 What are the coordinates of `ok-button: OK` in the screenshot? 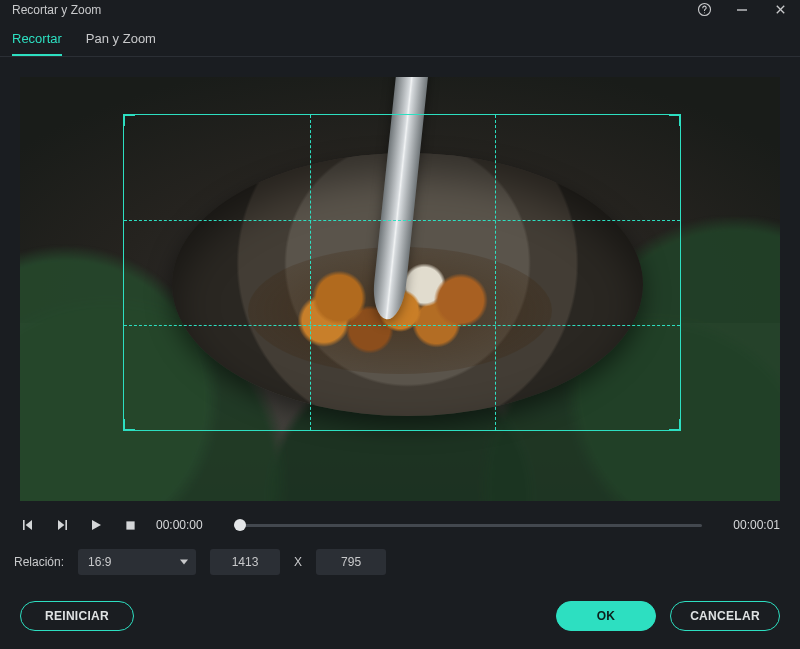 It's located at (606, 616).